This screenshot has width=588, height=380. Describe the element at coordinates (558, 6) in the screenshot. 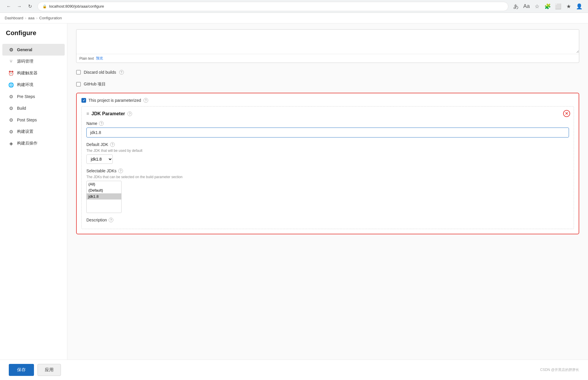

I see `split-view-icon: ⬜` at that location.